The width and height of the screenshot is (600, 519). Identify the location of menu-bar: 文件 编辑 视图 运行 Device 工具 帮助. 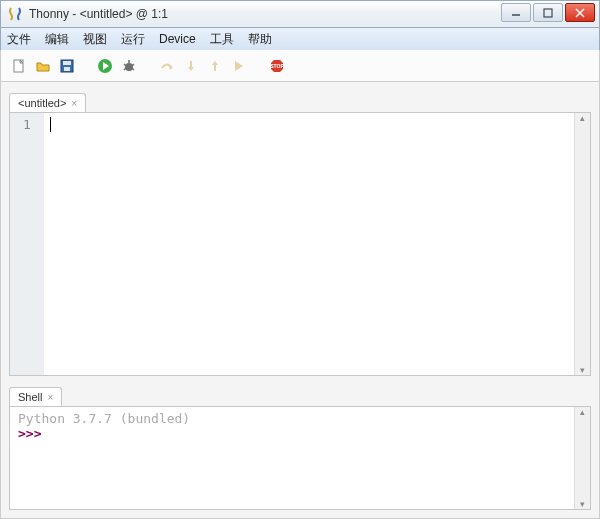
(300, 39).